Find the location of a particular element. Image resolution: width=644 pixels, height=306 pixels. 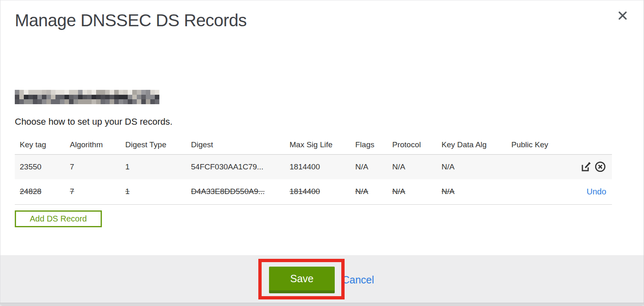

cancel-link: Cancel is located at coordinates (358, 280).